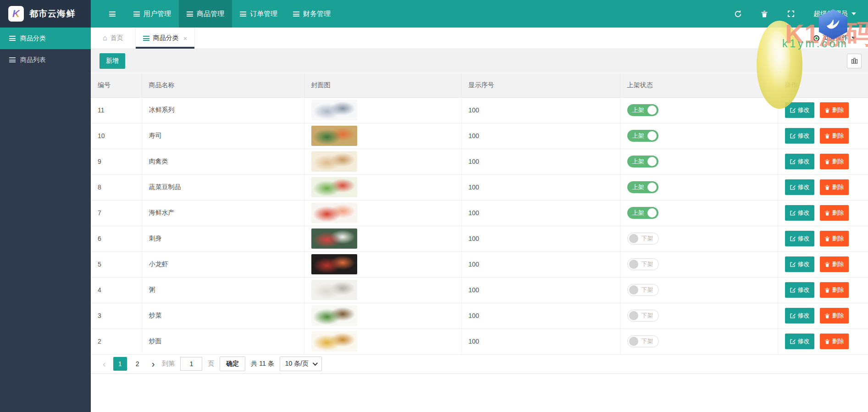  What do you see at coordinates (223, 239) in the screenshot?
I see `cell-product-name: 刺身` at bounding box center [223, 239].